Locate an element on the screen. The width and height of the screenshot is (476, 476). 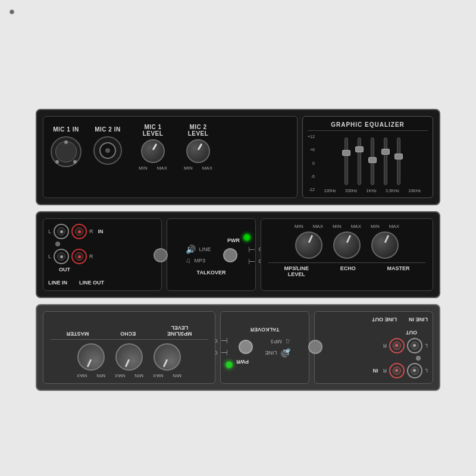
ref-mp3-label: MP3/LINELEVEL is located at coordinates (180, 331).